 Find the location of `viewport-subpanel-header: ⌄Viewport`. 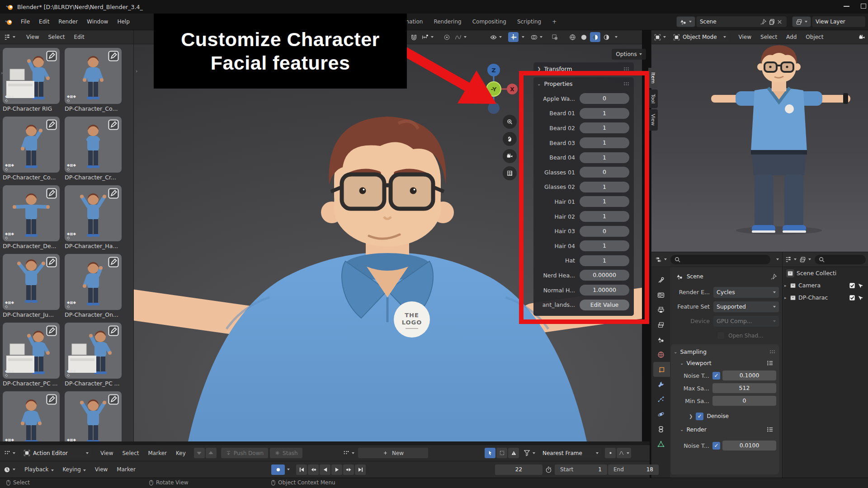

viewport-subpanel-header: ⌄Viewport is located at coordinates (725, 363).